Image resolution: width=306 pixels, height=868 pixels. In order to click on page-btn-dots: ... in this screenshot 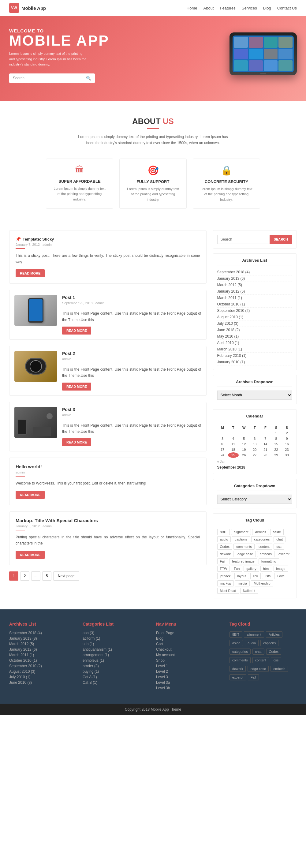, I will do `click(36, 576)`.